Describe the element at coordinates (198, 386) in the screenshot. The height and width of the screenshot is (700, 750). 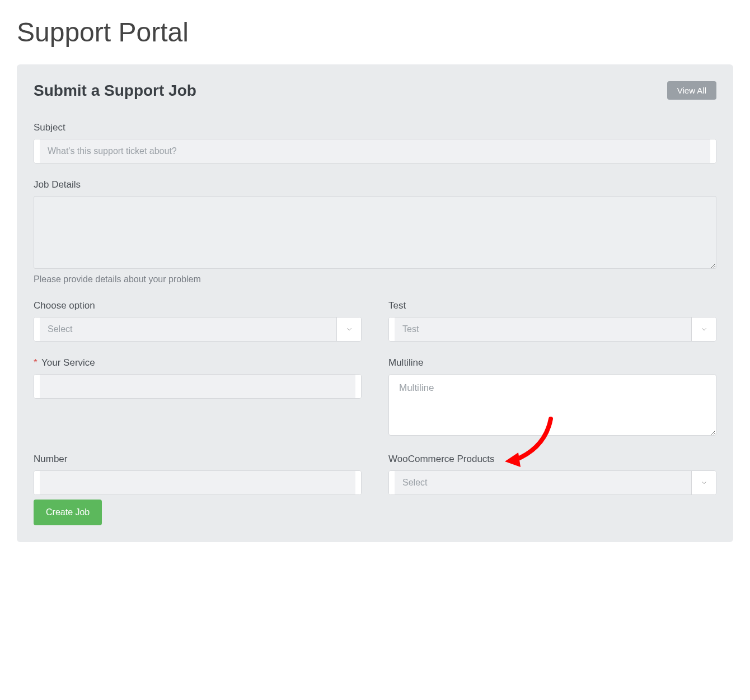
I see `your-service-input` at that location.